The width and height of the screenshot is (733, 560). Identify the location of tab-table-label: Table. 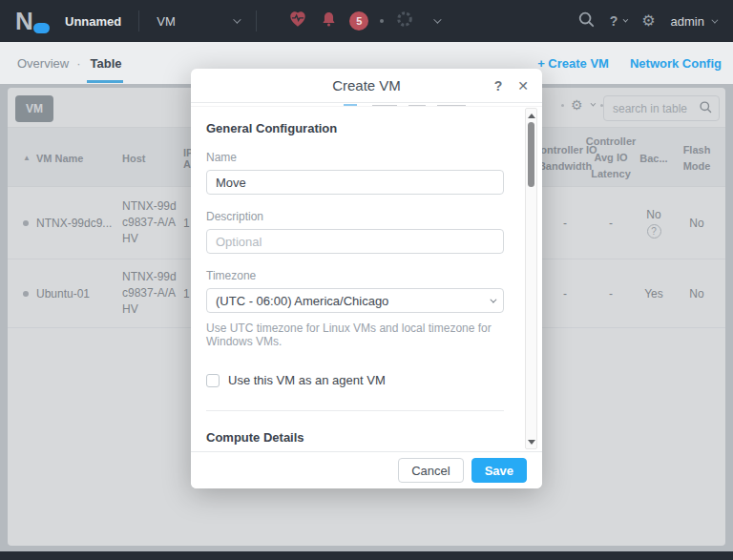
(107, 63).